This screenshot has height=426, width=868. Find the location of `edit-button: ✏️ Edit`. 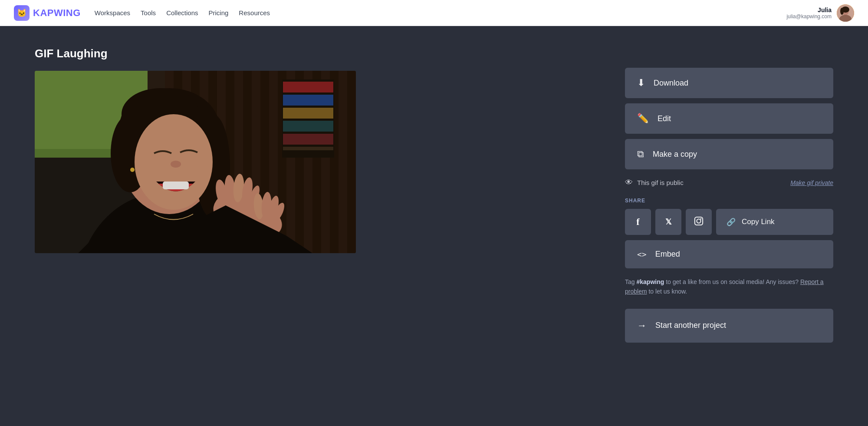

edit-button: ✏️ Edit is located at coordinates (729, 119).